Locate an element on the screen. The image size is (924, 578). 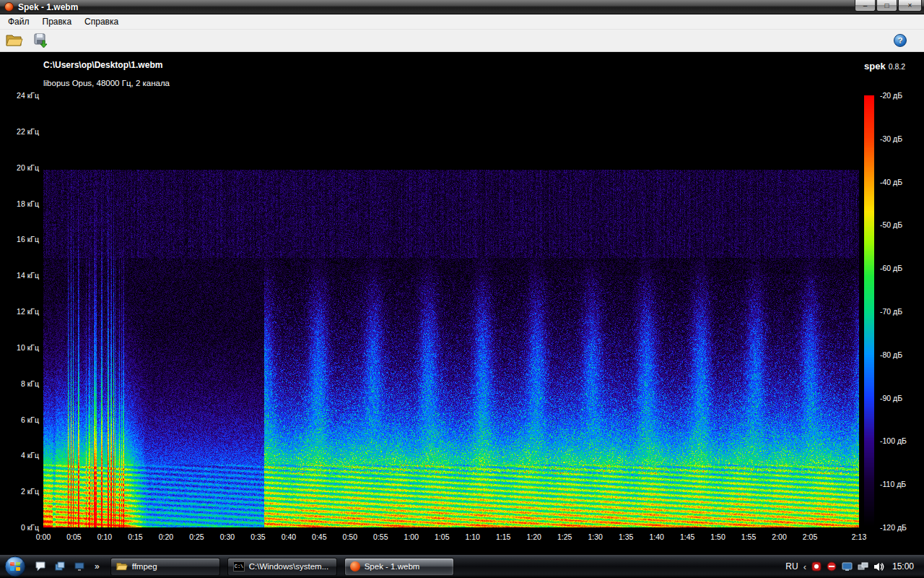
freq-tick-label: 24 кГц is located at coordinates (21, 95).